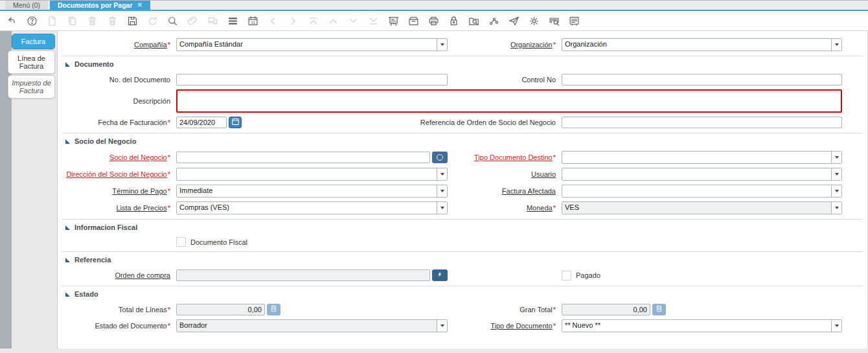  I want to click on toolbar-last-record-button, so click(373, 21).